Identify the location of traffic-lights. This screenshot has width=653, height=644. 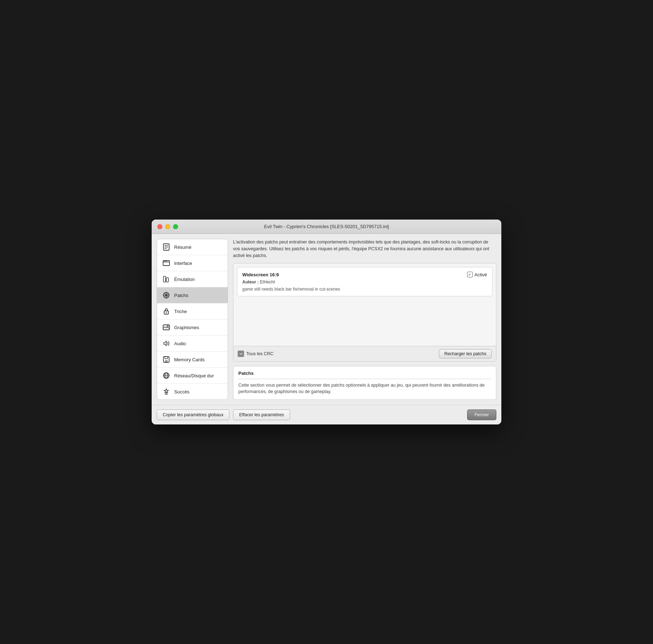
(168, 227).